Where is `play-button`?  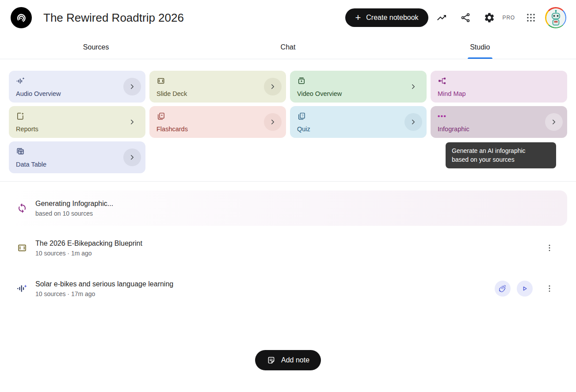
play-button is located at coordinates (525, 289).